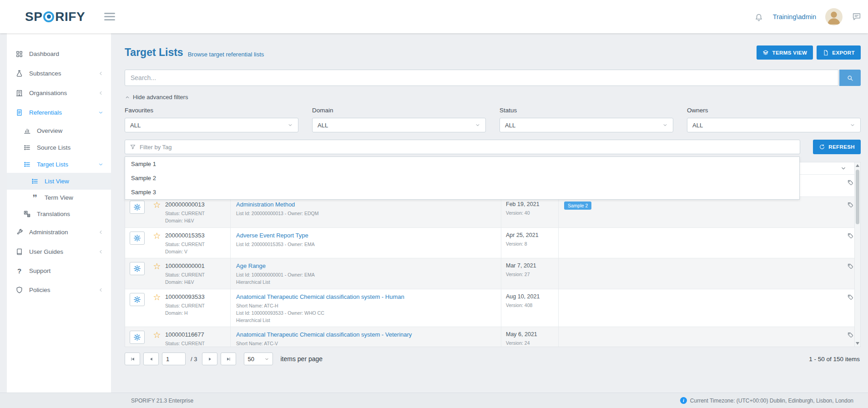  I want to click on favourites-select: ALL, so click(212, 125).